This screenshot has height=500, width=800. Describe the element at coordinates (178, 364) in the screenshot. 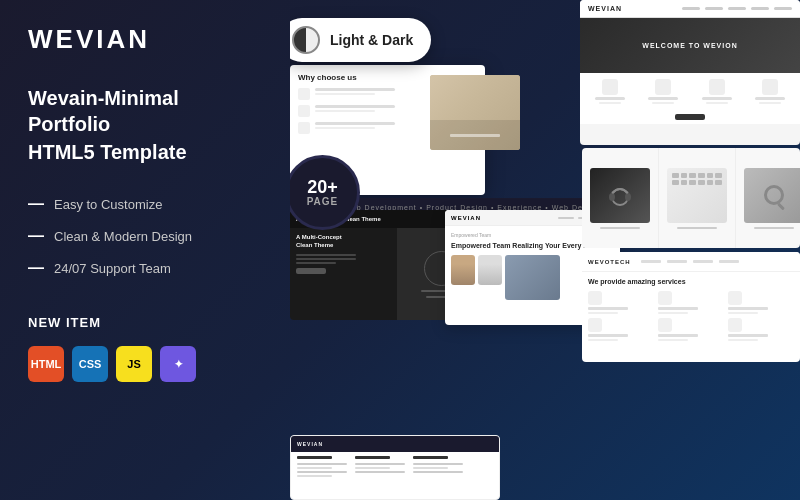

I see `codepen-icon: ✦` at that location.